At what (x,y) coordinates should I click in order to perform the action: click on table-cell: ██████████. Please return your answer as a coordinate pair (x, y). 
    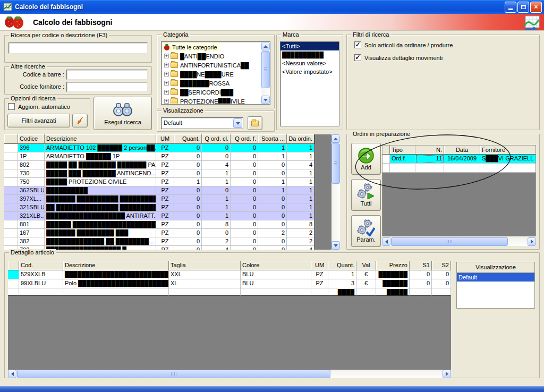
    Looking at the image, I should click on (100, 191).